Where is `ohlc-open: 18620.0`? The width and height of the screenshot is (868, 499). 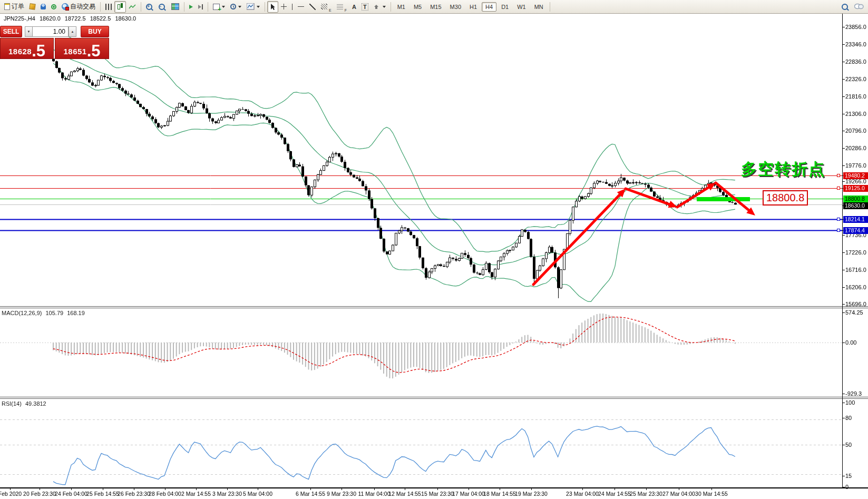
ohlc-open: 18620.0 is located at coordinates (50, 18).